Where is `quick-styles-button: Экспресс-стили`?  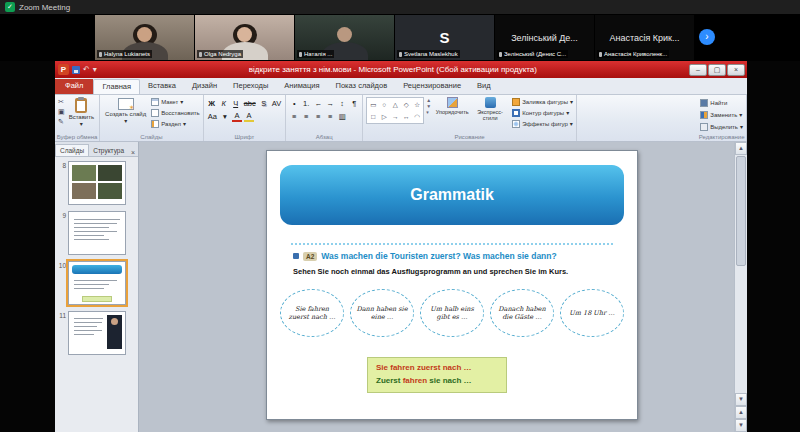
quick-styles-button: Экспресс-стили is located at coordinates (490, 109).